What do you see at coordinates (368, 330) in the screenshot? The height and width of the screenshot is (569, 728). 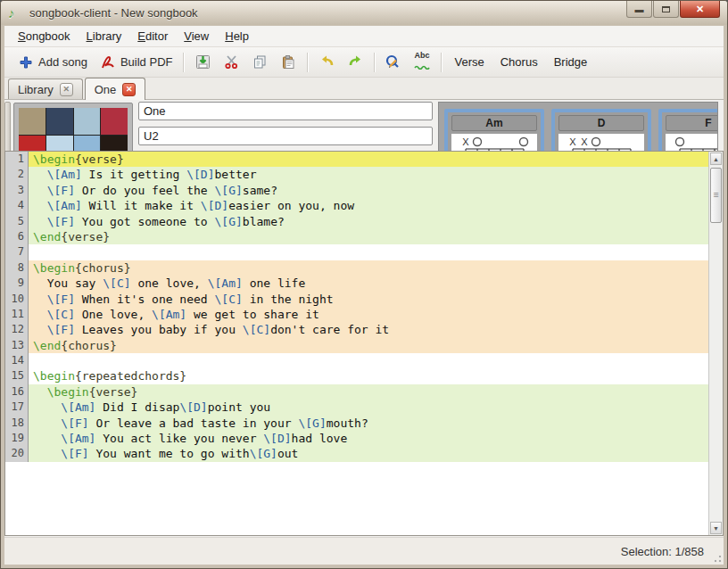 I see `line-code: \[F] Leaves you baby if you \[C]don't ca…` at bounding box center [368, 330].